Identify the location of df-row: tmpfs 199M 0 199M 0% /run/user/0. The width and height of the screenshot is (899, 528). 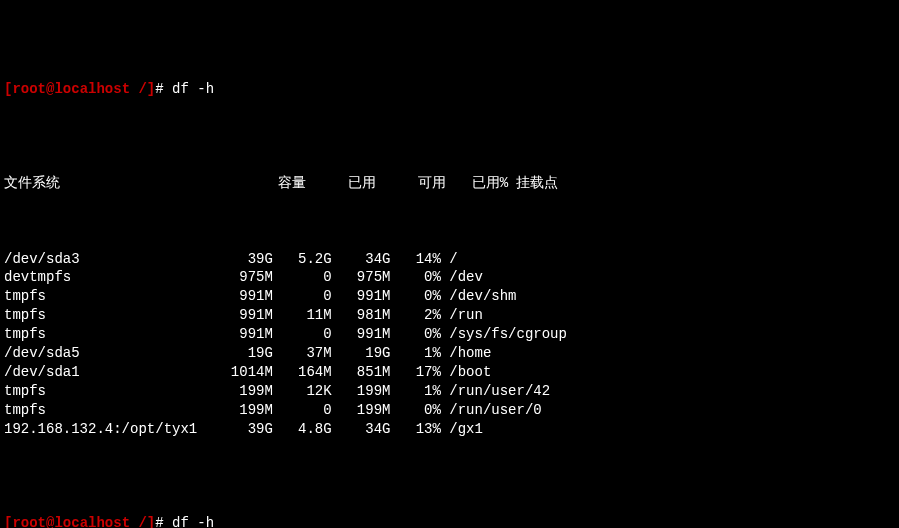
(450, 410).